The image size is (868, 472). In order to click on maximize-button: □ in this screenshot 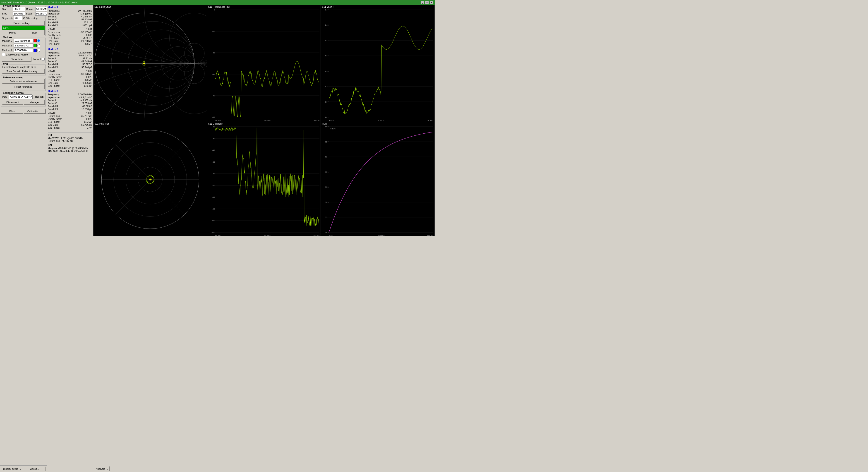, I will do `click(427, 3)`.